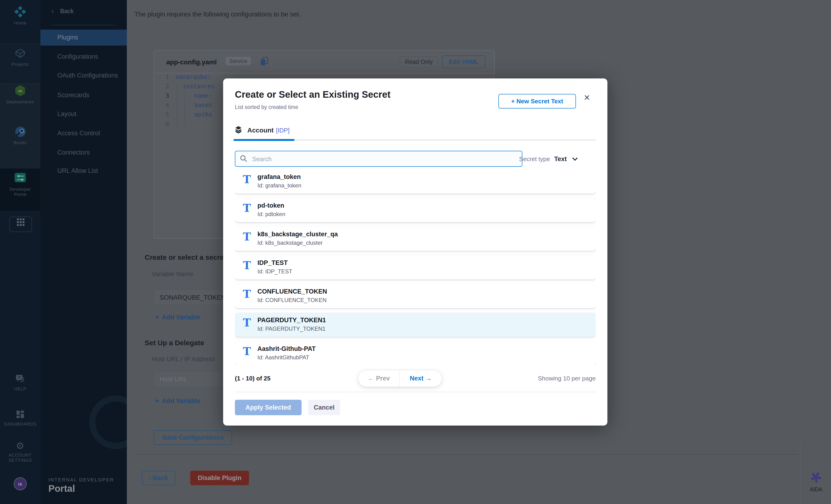 This screenshot has height=504, width=831. I want to click on builds-icon, so click(20, 132).